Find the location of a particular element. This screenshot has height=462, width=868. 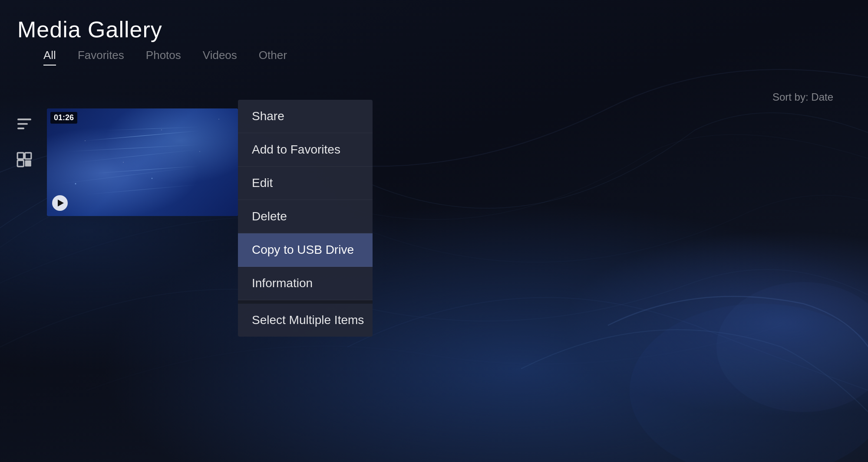

tabs-nav: All Favorites Photos Videos Other is located at coordinates (165, 57).